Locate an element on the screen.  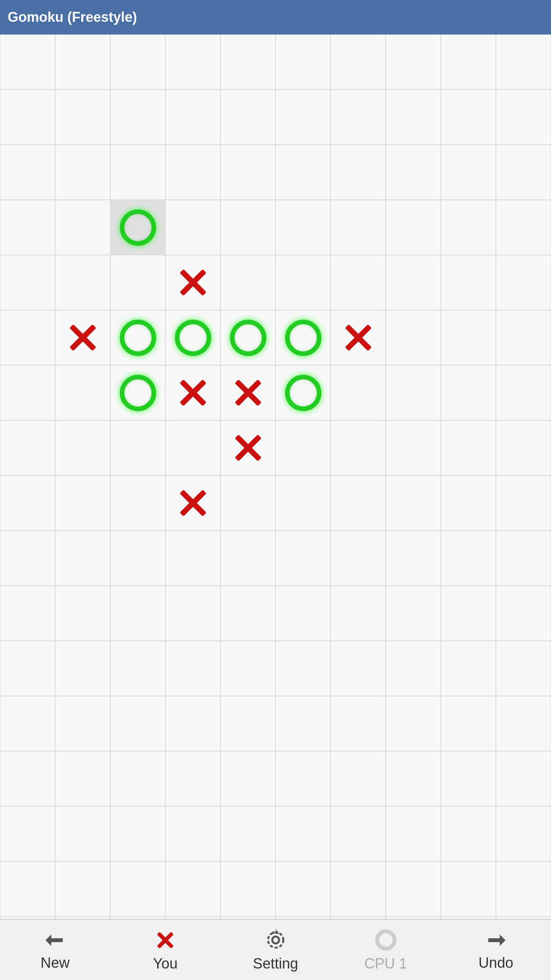
undo-icon is located at coordinates (496, 940).